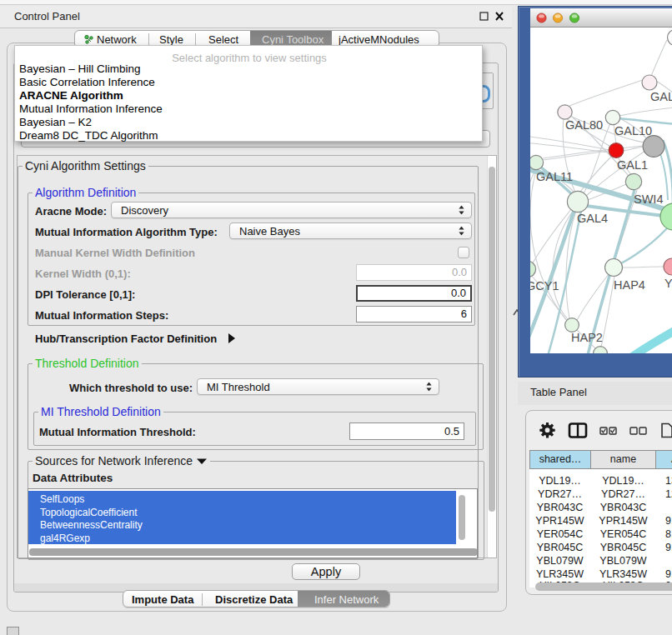 The width and height of the screenshot is (672, 635). I want to click on svg-text: GAL80, so click(584, 125).